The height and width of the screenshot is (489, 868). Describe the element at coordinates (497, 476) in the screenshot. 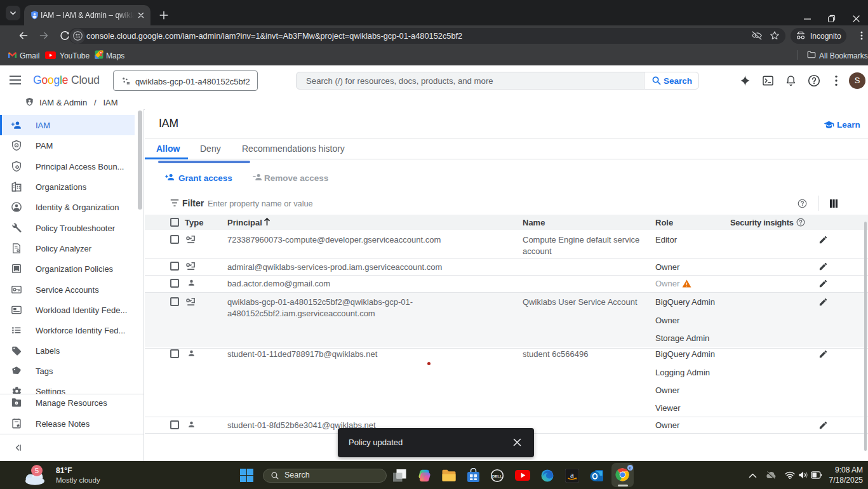

I see `svg-text: DELL` at that location.